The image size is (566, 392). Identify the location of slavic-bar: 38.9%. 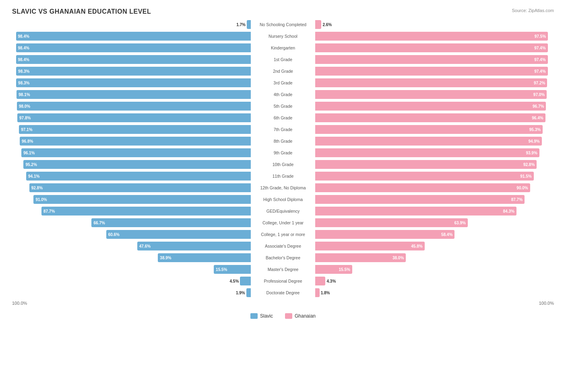
(205, 258).